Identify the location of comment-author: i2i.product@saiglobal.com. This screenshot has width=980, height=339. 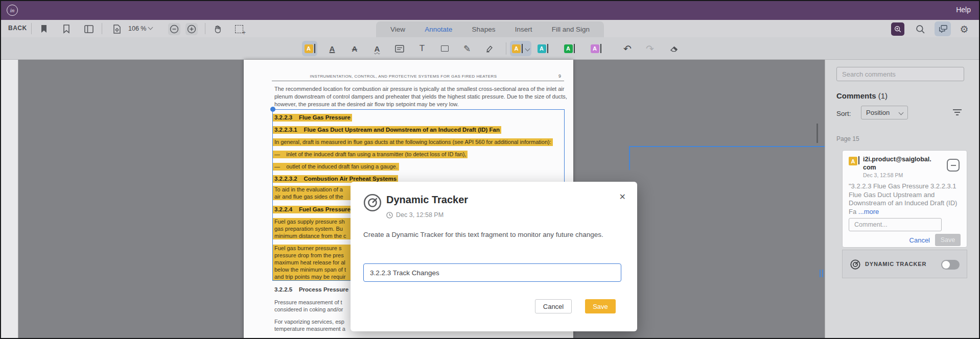
(898, 163).